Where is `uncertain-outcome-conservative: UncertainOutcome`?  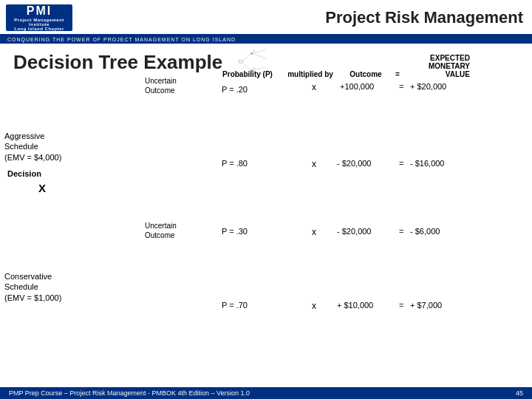 uncertain-outcome-conservative: UncertainOutcome is located at coordinates (161, 231).